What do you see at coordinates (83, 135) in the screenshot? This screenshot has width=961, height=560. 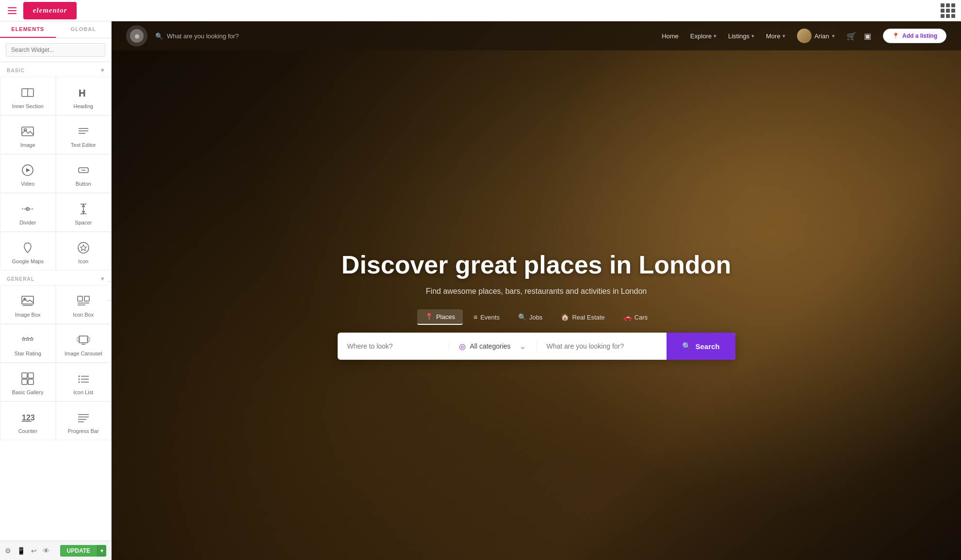 I see `widget-text-editor: Text Editor` at bounding box center [83, 135].